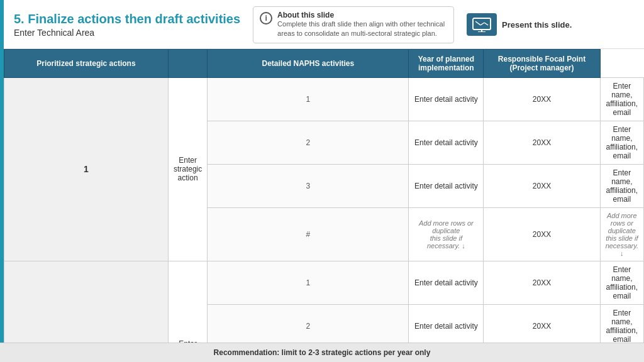 This screenshot has height=362, width=644. I want to click on activity-cell: Add more rows or duplicate this slide if…, so click(447, 234).